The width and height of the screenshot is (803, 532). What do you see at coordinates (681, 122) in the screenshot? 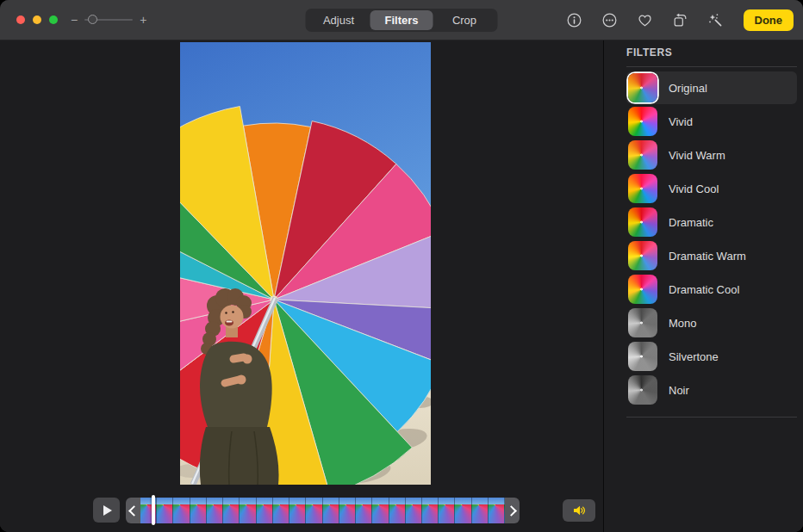
I see `filter-label: Vivid` at bounding box center [681, 122].